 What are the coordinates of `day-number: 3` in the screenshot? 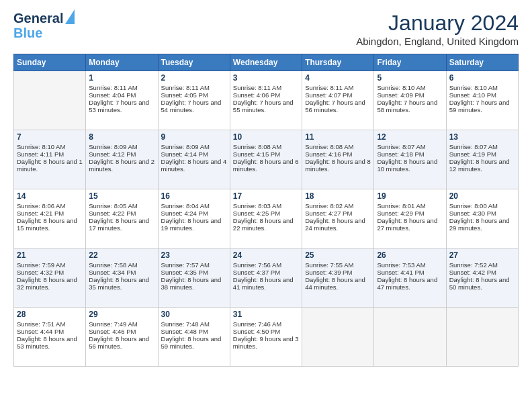 It's located at (266, 78).